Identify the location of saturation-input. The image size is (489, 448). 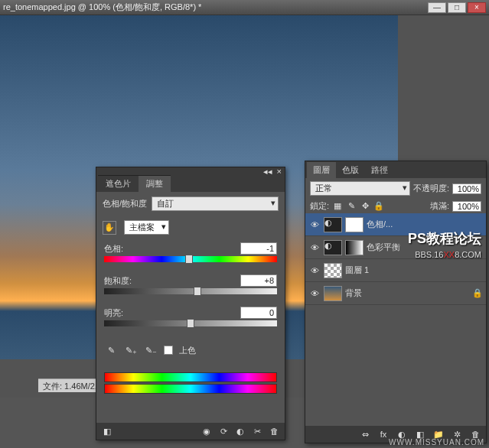
(259, 281).